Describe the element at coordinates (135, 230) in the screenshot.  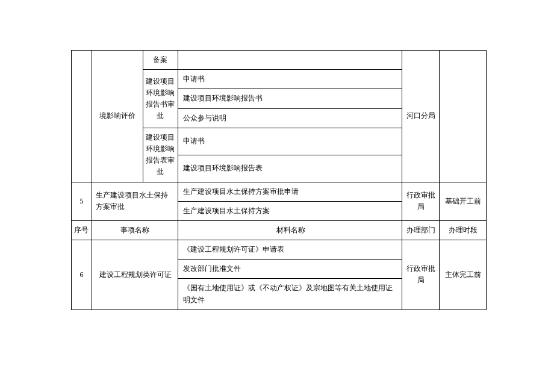
I see `header-item: 事项名称` at that location.